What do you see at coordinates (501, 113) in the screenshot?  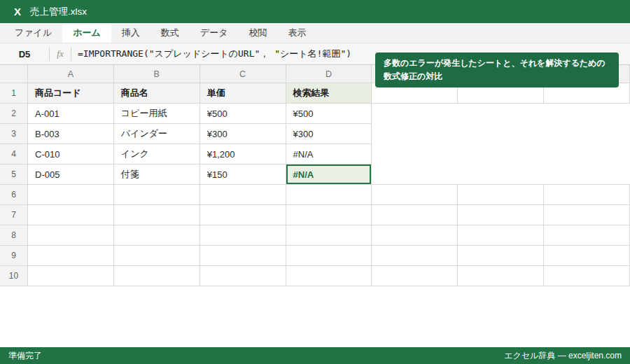 I see `cell-F2` at bounding box center [501, 113].